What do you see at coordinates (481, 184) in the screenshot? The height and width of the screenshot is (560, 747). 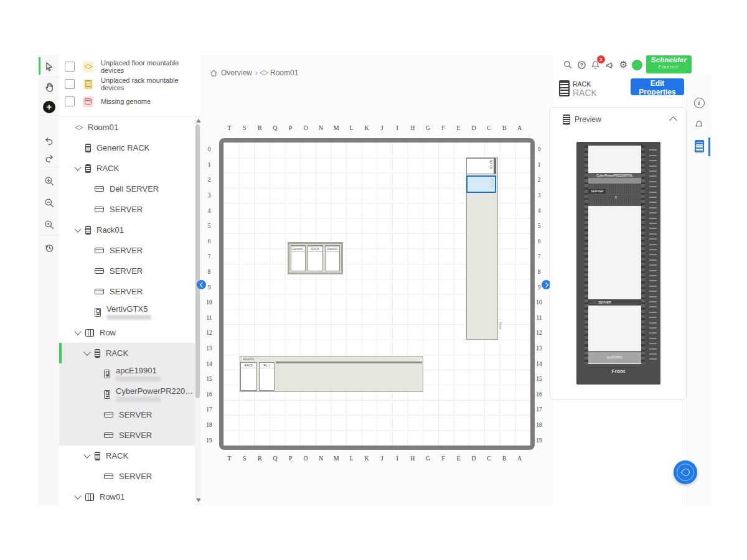 I see `rack-object-selected: RACK` at bounding box center [481, 184].